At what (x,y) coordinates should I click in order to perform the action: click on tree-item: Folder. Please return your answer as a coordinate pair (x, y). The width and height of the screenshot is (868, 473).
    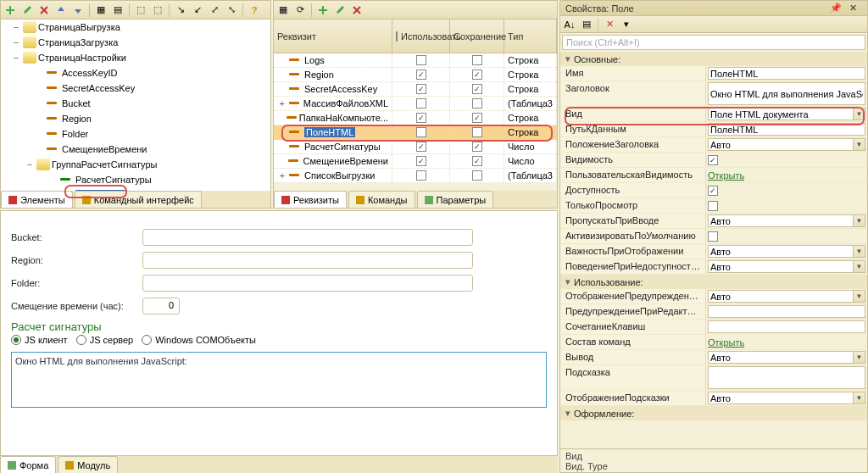
    Looking at the image, I should click on (136, 134).